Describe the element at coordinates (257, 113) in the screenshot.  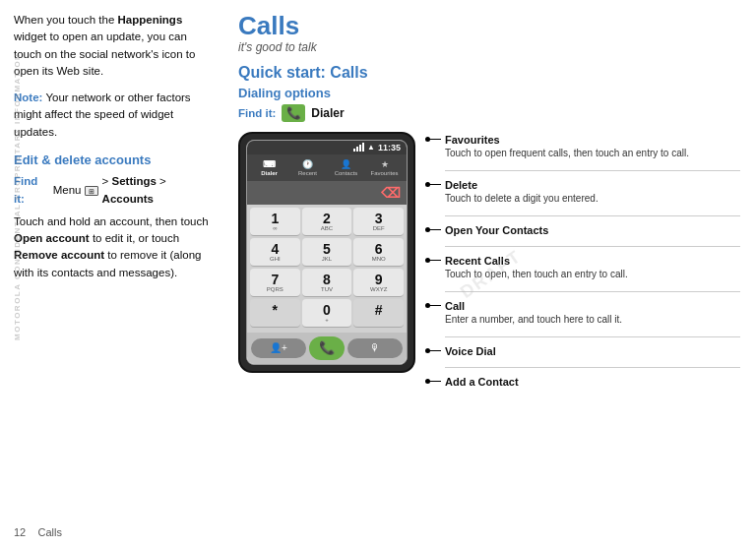
I see `find-it-right-label: Find it:` at that location.